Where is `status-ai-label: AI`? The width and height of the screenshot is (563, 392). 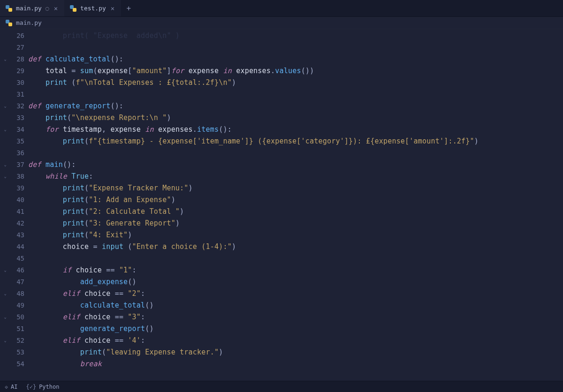 status-ai-label: AI is located at coordinates (14, 387).